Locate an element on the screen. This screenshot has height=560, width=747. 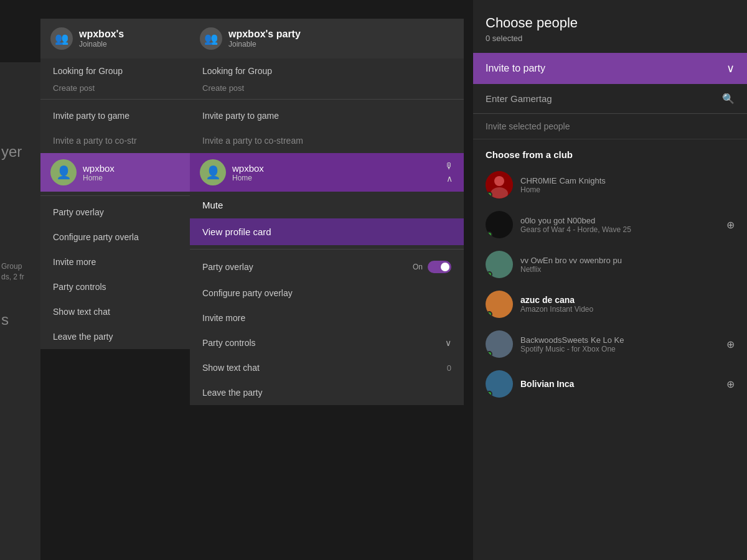
panel2-overlay-toggle is located at coordinates (439, 267).